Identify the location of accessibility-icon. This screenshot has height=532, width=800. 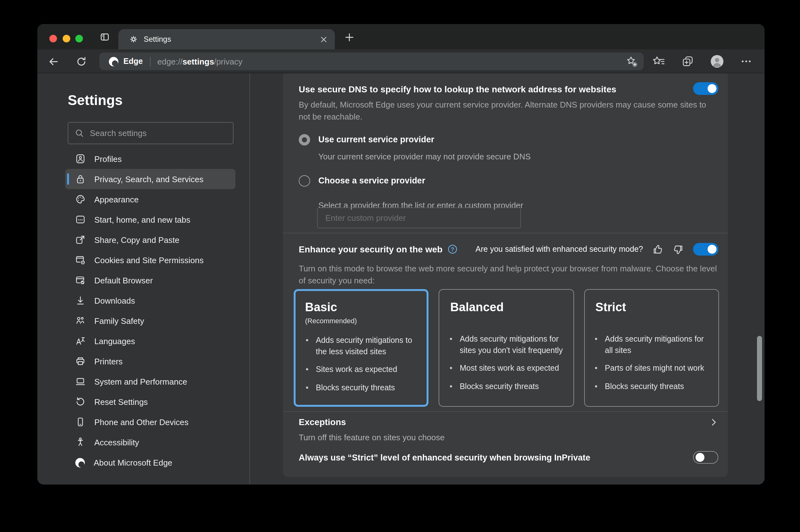
(80, 442).